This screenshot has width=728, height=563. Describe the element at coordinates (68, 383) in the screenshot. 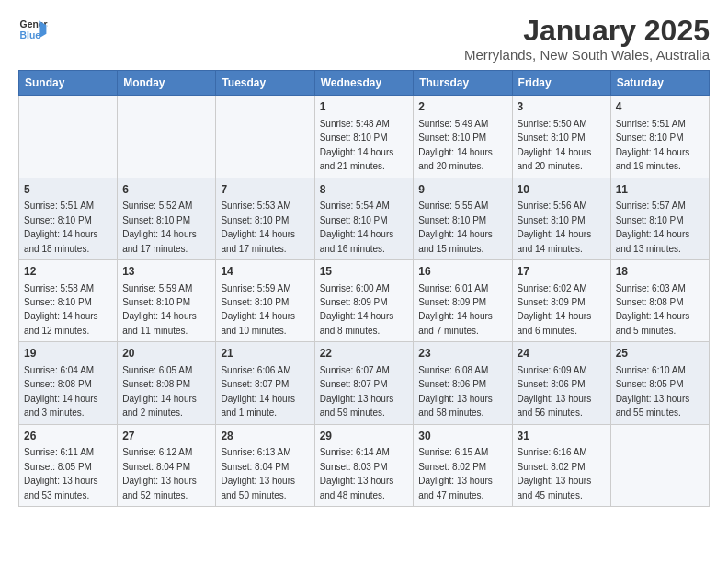

I see `calendar-day-cell: 19Sunrise: 6:04 AM Sunset: 8:08 PM Dayli…` at that location.